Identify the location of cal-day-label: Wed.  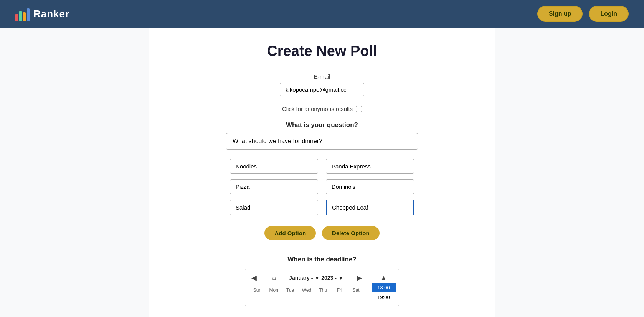
(307, 290).